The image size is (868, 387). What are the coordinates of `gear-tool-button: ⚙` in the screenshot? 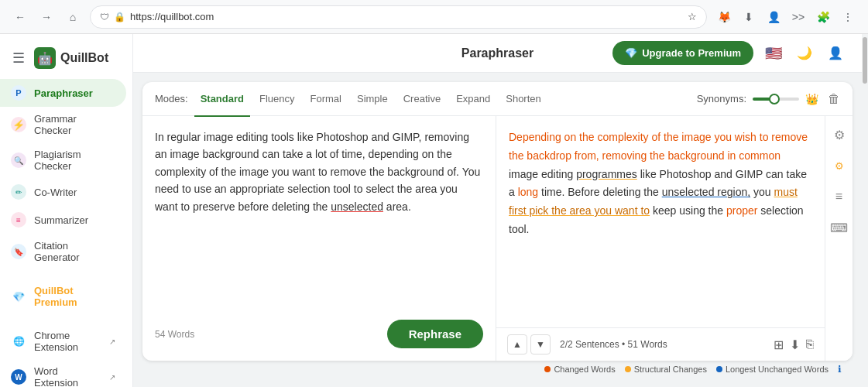 It's located at (839, 135).